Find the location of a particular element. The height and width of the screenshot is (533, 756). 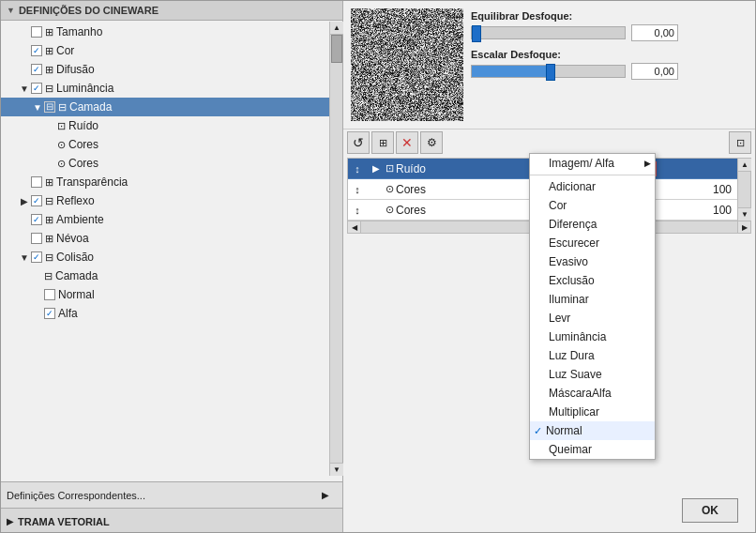

dropdown-item-exclusao: Exclusão is located at coordinates (593, 281).